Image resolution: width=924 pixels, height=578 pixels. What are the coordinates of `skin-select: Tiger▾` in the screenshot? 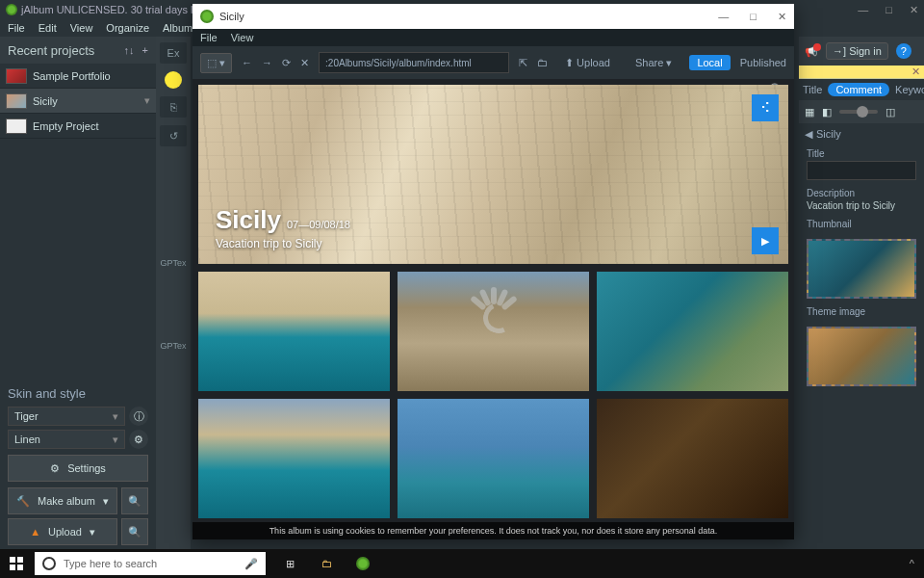 It's located at (66, 416).